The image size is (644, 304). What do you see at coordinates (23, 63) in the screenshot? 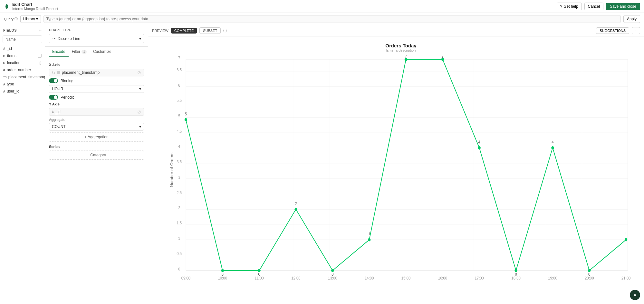
I see `field-item: ▶ location {}` at bounding box center [23, 63].